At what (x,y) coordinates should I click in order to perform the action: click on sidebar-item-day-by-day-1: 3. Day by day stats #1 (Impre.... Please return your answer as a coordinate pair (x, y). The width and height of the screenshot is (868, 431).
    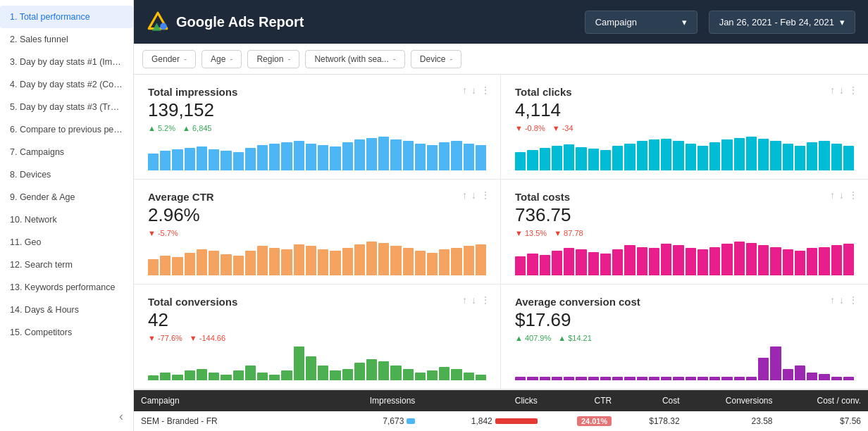
    Looking at the image, I should click on (66, 62).